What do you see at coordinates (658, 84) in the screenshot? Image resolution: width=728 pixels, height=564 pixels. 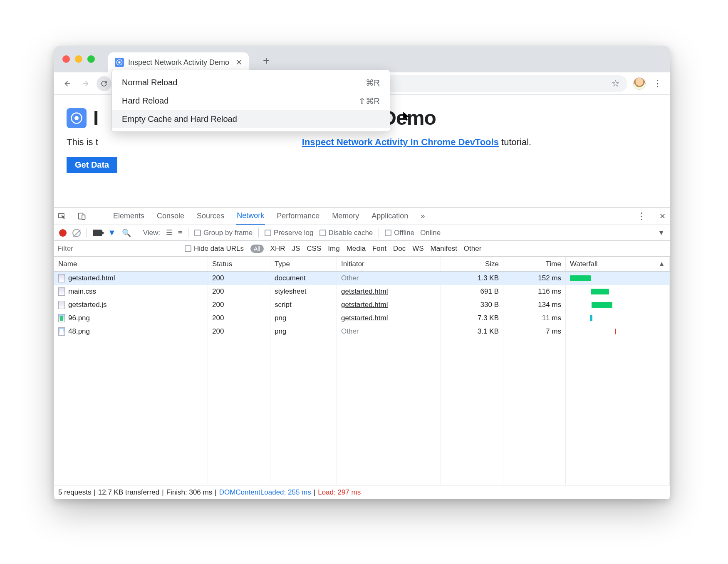 I see `browser-menu-icon: ⋮` at bounding box center [658, 84].